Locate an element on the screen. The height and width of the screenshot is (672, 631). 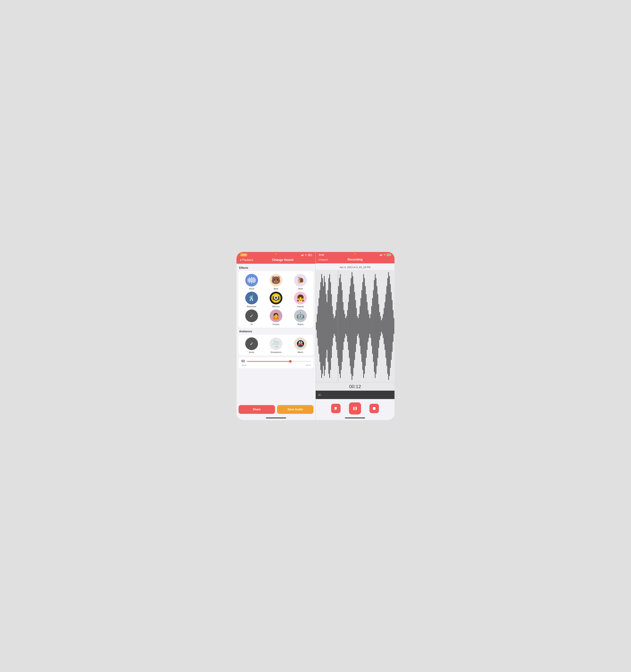
flag-button is located at coordinates (336, 408).